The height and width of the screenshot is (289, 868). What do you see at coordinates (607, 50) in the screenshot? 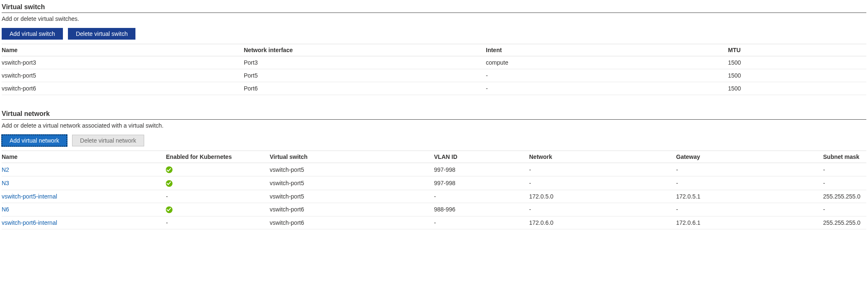
I see `col-header-intent: Intent` at bounding box center [607, 50].